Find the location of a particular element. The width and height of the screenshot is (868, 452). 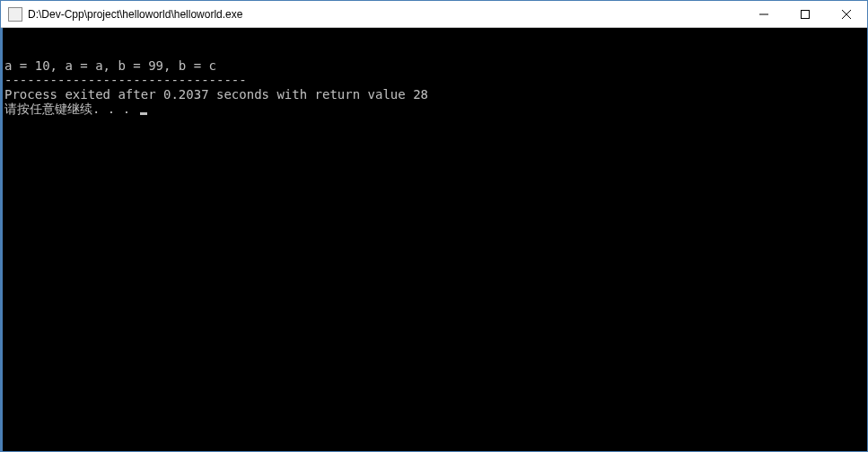

window-controls is located at coordinates (805, 14).